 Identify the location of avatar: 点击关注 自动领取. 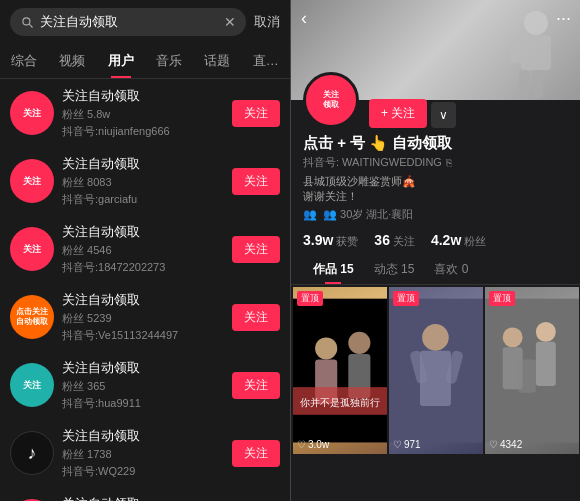
(32, 317).